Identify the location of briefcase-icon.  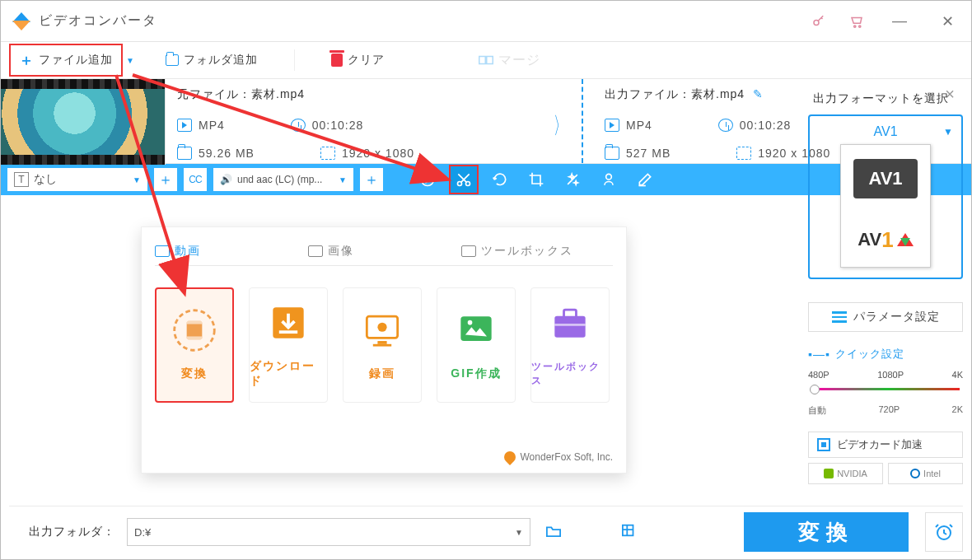
(570, 324).